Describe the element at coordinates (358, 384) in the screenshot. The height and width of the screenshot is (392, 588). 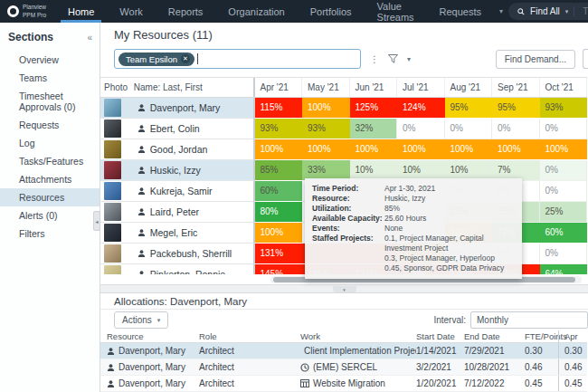
I see `allocation-work-cell: Website Migration` at that location.